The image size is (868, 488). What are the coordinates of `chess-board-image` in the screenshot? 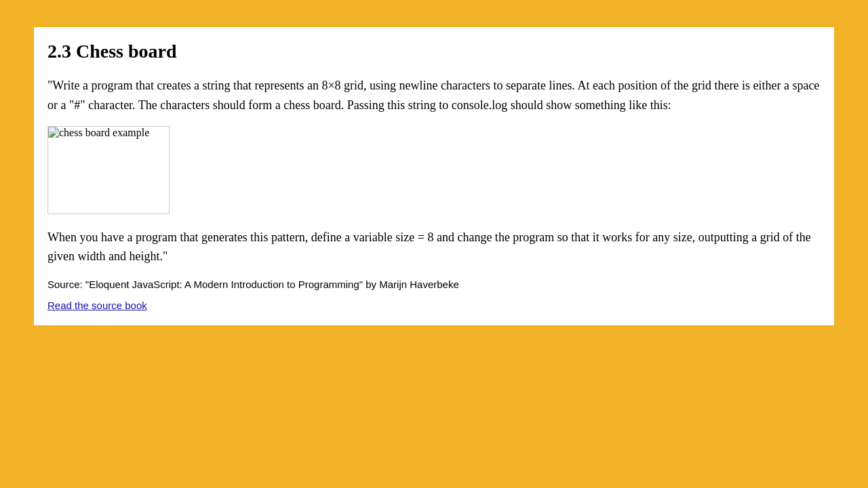 It's located at (108, 170).